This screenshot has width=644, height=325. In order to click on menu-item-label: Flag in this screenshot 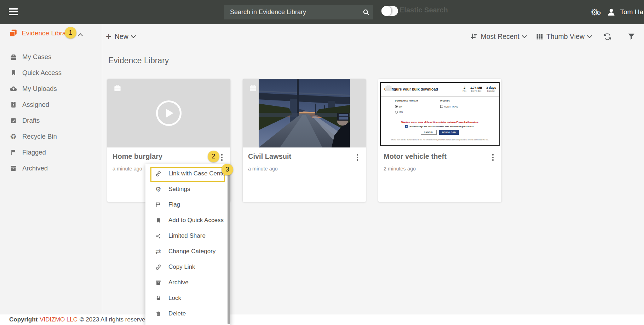, I will do `click(174, 205)`.